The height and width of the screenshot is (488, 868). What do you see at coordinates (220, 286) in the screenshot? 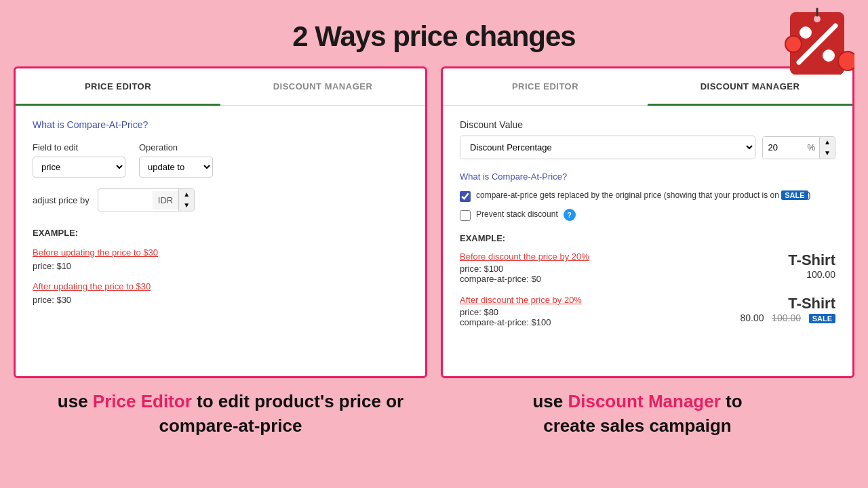
I see `after-link: After updating the price to $30` at bounding box center [220, 286].